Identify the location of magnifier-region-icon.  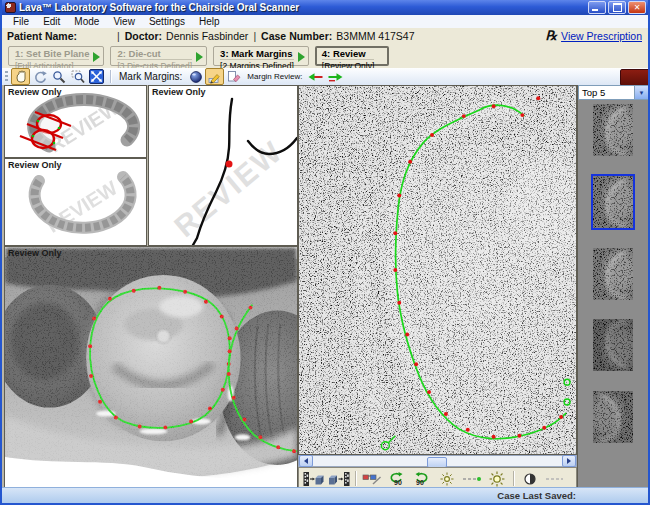
(78, 77).